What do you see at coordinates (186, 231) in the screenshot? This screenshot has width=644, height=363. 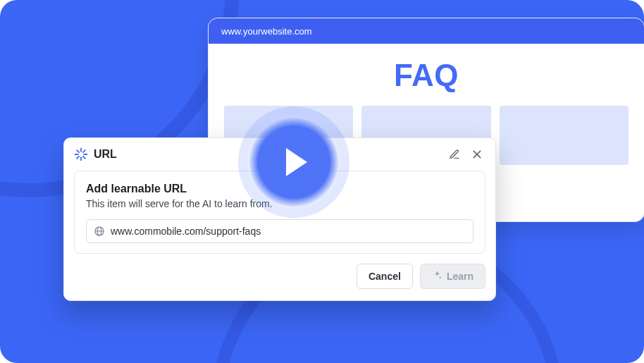 I see `url-input-value: www.commobile.com/support-faqs` at bounding box center [186, 231].